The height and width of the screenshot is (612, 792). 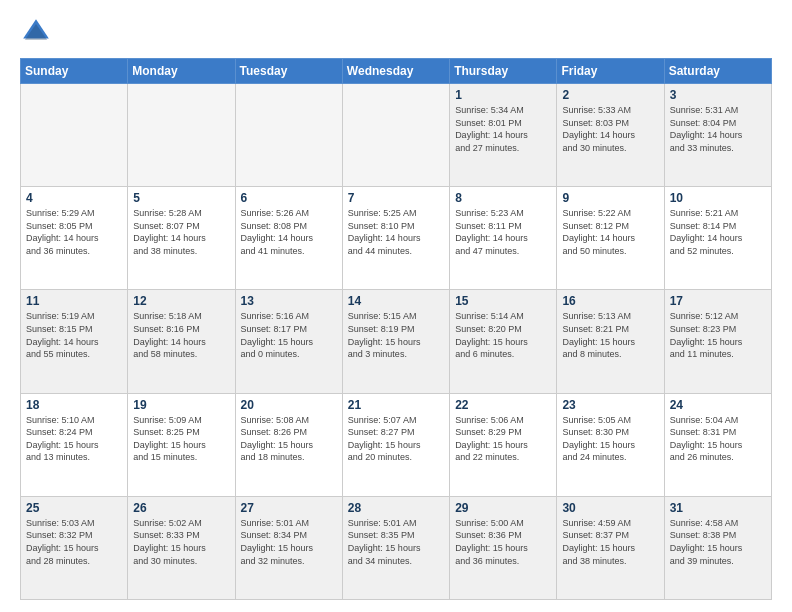 I want to click on calendar-cell: 4Sunrise: 5:29 AM Sunset: 8:05 PM Daylig…, so click(x=74, y=238).